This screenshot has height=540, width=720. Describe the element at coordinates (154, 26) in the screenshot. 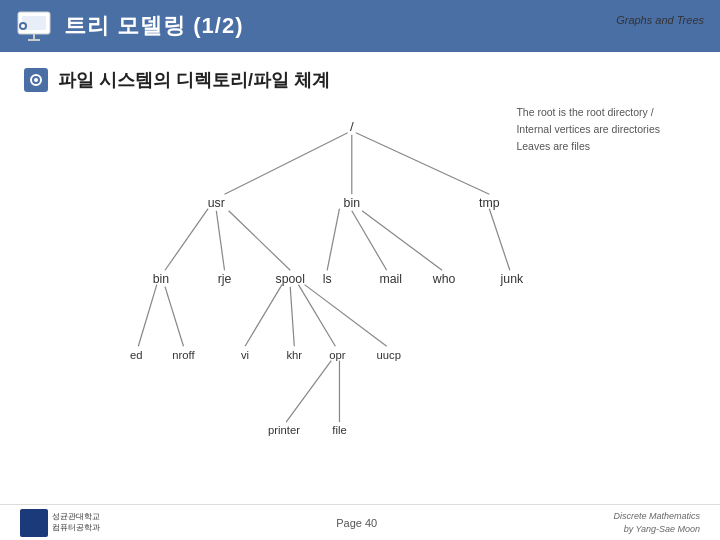

I see `slide-title: 트리 모델링 (1/2)` at that location.